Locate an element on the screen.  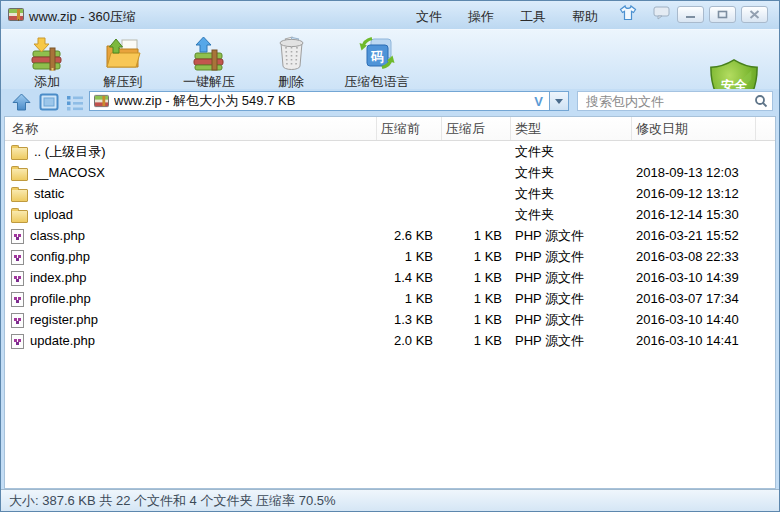
menu-bar: 文件 操作 工具 帮助 is located at coordinates (507, 17).